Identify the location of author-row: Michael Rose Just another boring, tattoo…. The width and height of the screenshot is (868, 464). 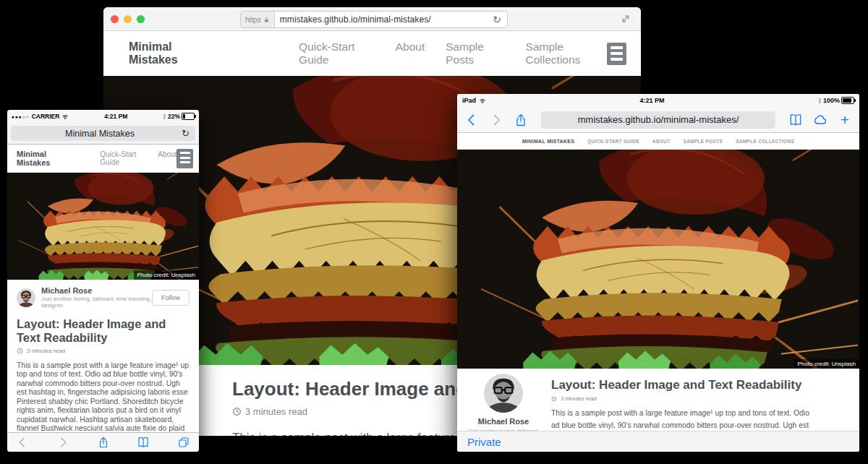
(103, 298).